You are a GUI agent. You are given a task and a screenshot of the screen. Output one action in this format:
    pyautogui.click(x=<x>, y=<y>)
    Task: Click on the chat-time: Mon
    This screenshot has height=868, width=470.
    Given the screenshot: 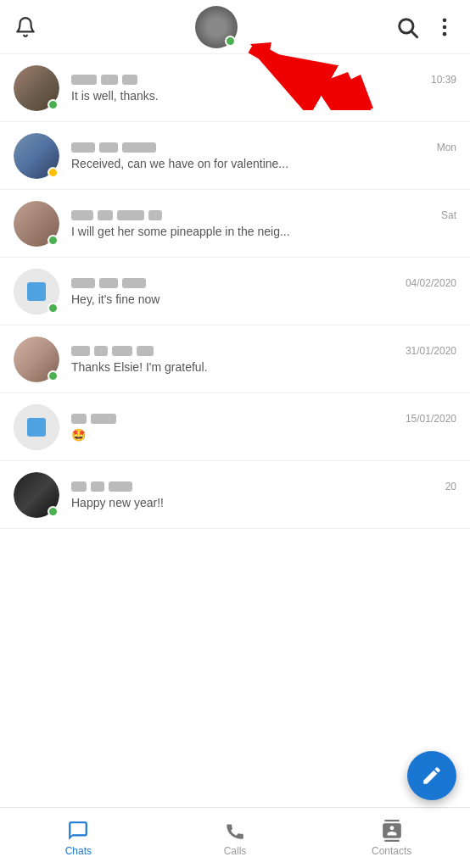 What is the action you would take?
    pyautogui.click(x=446, y=147)
    